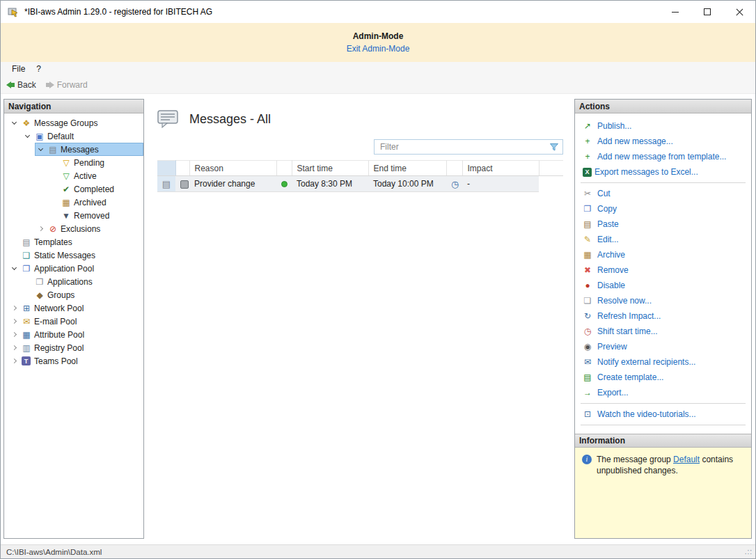  What do you see at coordinates (588, 301) in the screenshot?
I see `resolve-now-icon: ❏` at bounding box center [588, 301].